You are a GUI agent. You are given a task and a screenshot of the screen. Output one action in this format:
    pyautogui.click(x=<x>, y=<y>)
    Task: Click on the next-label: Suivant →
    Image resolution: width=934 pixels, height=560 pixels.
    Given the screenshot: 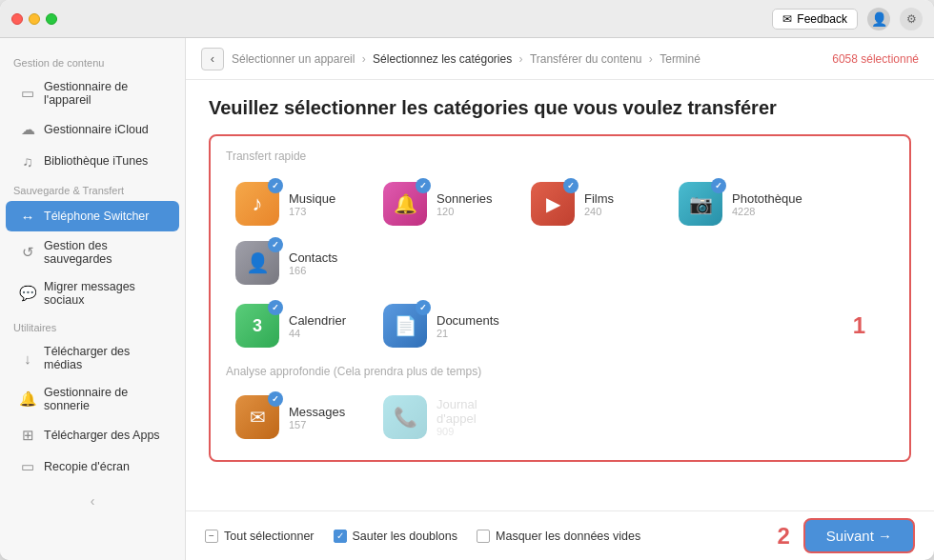 What is the action you would take?
    pyautogui.click(x=860, y=535)
    